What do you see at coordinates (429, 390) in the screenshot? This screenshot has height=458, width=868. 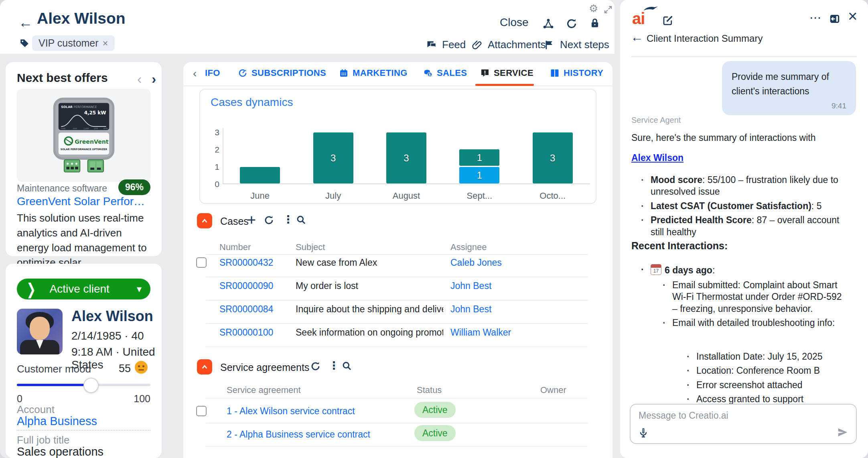 I see `column-header: Status` at bounding box center [429, 390].